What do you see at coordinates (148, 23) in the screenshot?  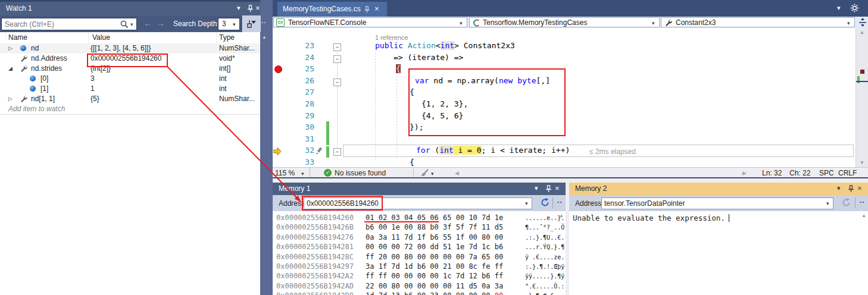 I see `search-back-icon: ←` at bounding box center [148, 23].